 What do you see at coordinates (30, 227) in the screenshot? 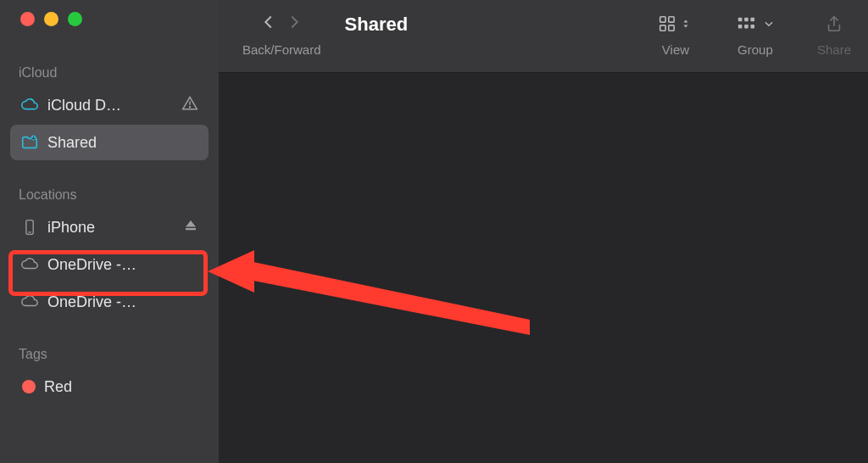
I see `phone-icon` at bounding box center [30, 227].